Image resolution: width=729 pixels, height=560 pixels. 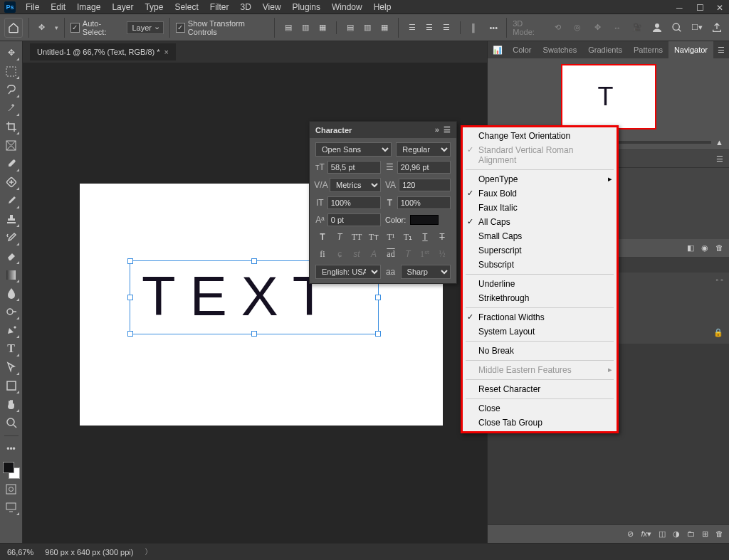 I want to click on menu-item-close-tab-group: Close Tab Group, so click(x=540, y=423).